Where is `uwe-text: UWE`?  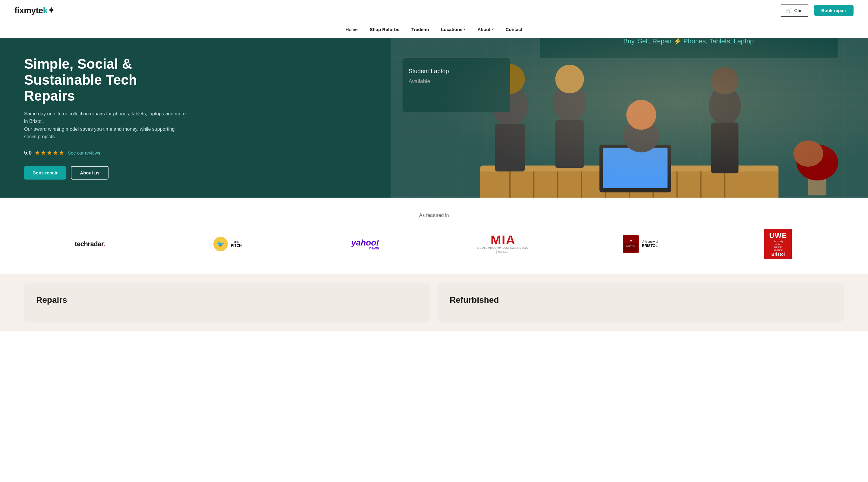 uwe-text: UWE is located at coordinates (778, 236).